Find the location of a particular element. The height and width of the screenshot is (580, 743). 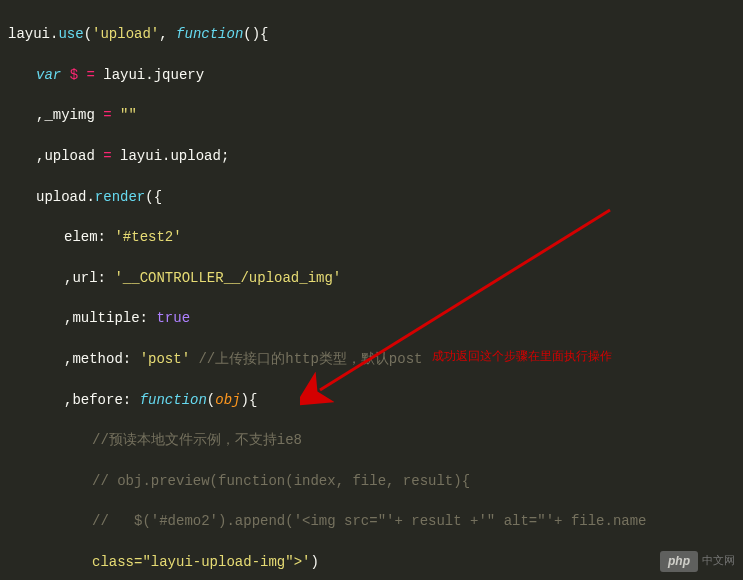

key: url: is located at coordinates (89, 278).